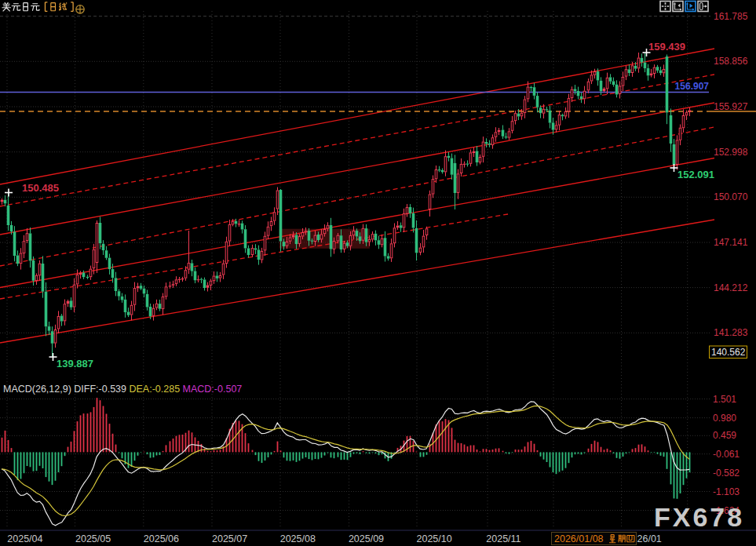 The height and width of the screenshot is (546, 756). Describe the element at coordinates (725, 435) in the screenshot. I see `svg-text: 0.459` at that location.